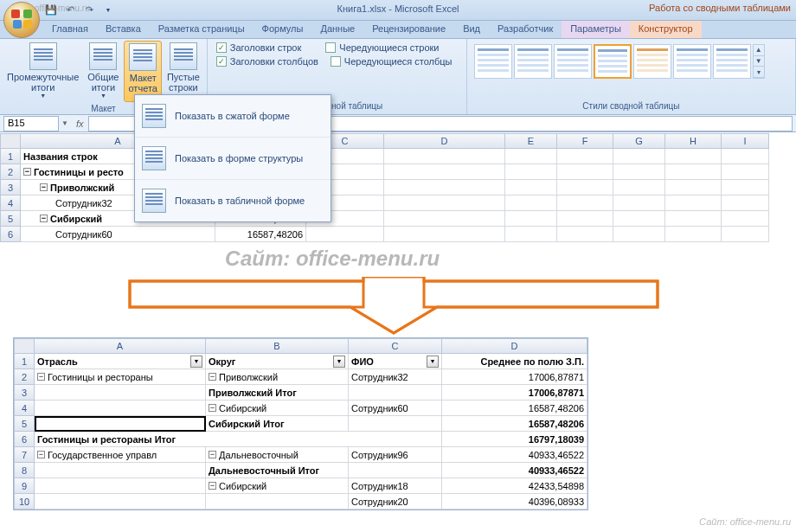 The width and height of the screenshot is (796, 532). What do you see at coordinates (515, 471) in the screenshot?
I see `cell: 40933,46522` at bounding box center [515, 471].